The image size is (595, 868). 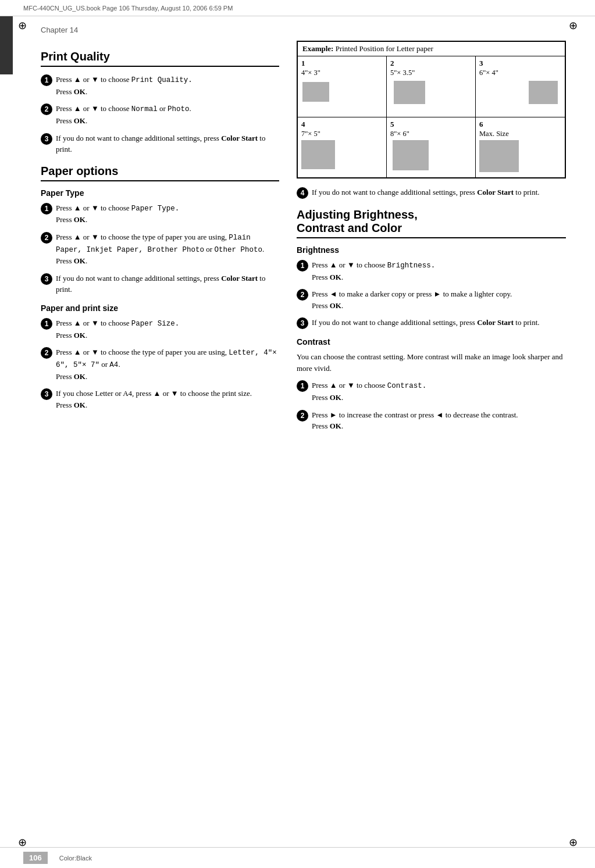 I want to click on grid-cell-3: 3 6"× 4", so click(x=520, y=87).